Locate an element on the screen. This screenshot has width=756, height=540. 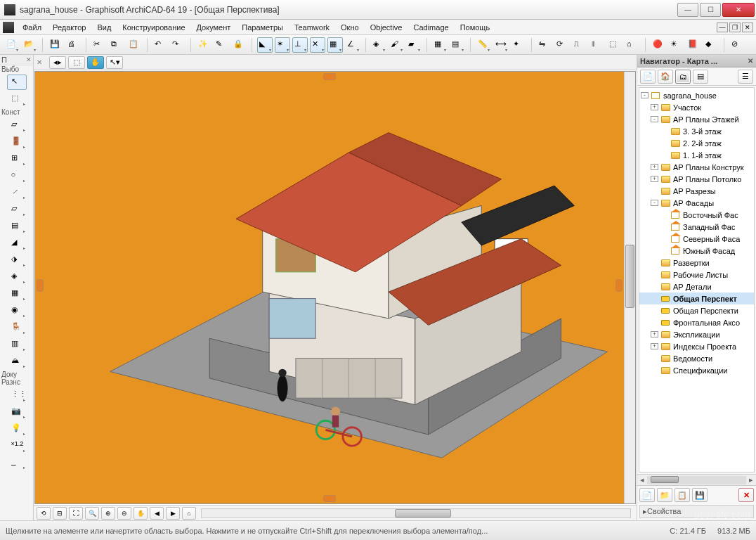
tree-item: Развертки is located at coordinates (697, 263).